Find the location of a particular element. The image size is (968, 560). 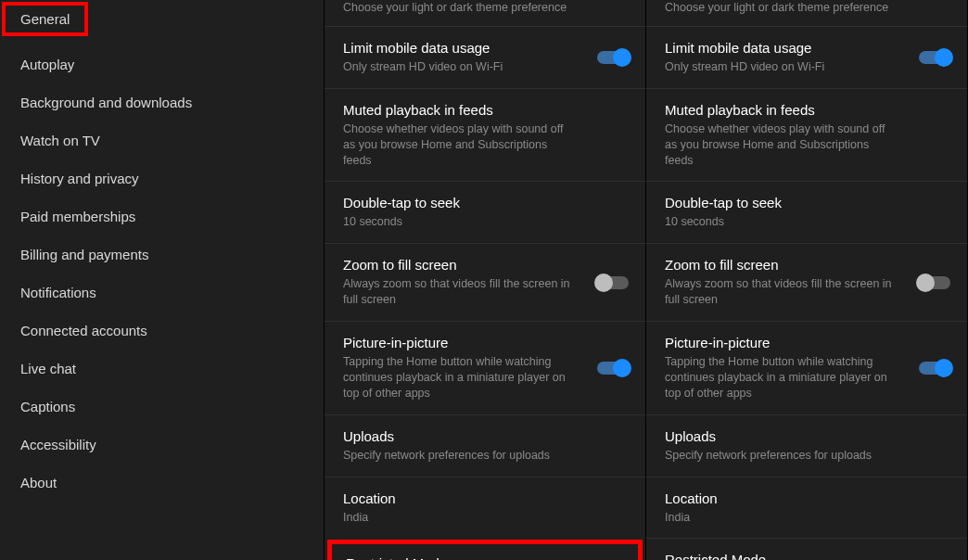

sidebar-item-paid-memberships: Paid memberships is located at coordinates (161, 217).